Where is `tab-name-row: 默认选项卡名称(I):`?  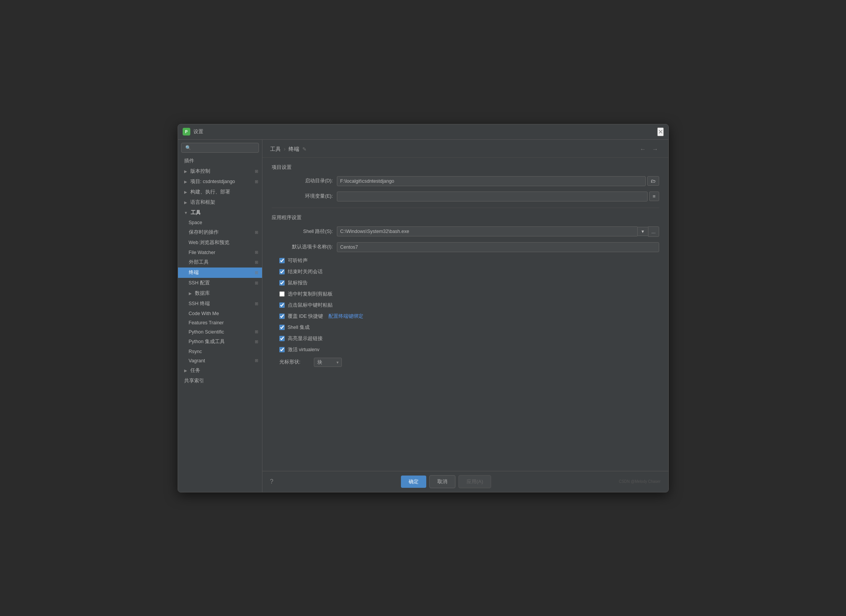
tab-name-row: 默认选项卡名称(I): is located at coordinates (465, 247).